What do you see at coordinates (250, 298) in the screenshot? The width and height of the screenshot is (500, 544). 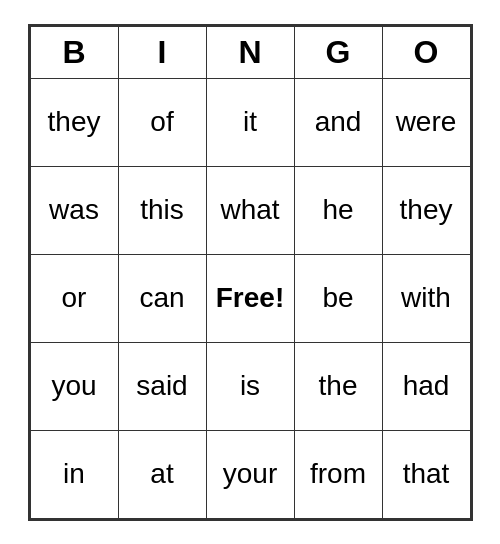 I see `table-cell: Free!` at bounding box center [250, 298].